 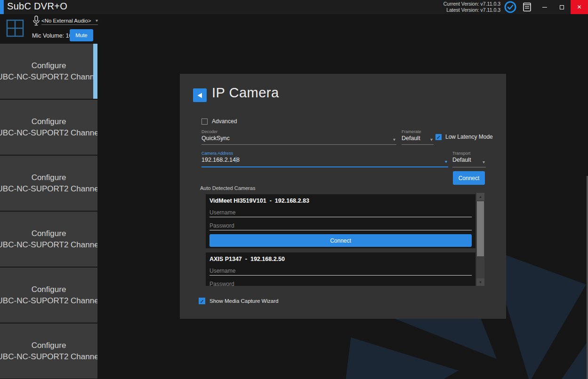 I want to click on sidebar-item-channel-3: Configure UBC-NC-SUPORT2 Channel, so click(x=49, y=183).